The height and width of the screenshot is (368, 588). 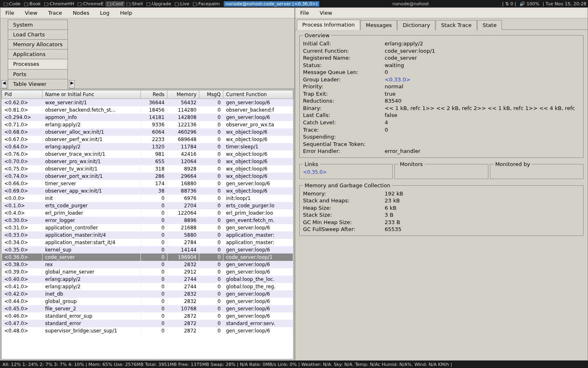 What do you see at coordinates (148, 191) in the screenshot?
I see `table-row: <0.69.0>observer_app_wx:init/138887360wx…` at bounding box center [148, 191].